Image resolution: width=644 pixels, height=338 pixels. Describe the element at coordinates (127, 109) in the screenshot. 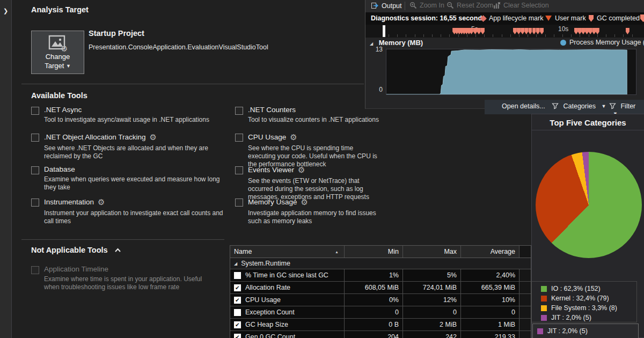

I see `tool-label: .NET Async` at that location.